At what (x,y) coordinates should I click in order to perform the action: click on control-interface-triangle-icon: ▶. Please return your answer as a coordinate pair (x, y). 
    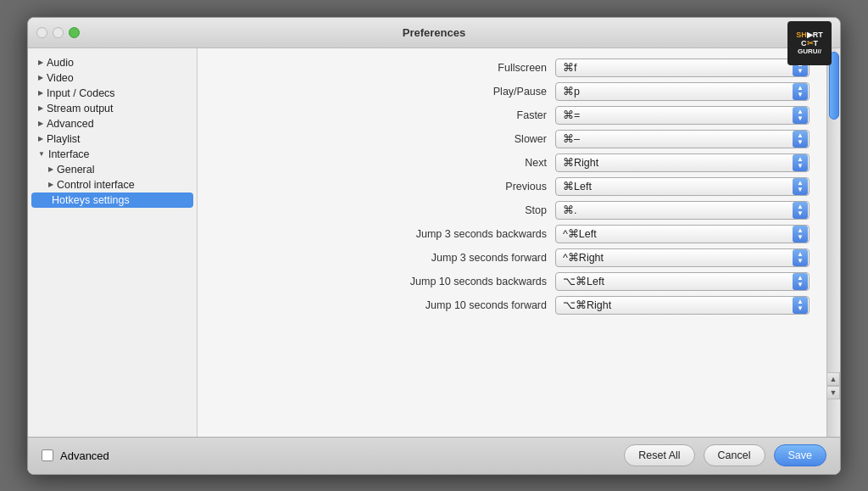
    Looking at the image, I should click on (51, 185).